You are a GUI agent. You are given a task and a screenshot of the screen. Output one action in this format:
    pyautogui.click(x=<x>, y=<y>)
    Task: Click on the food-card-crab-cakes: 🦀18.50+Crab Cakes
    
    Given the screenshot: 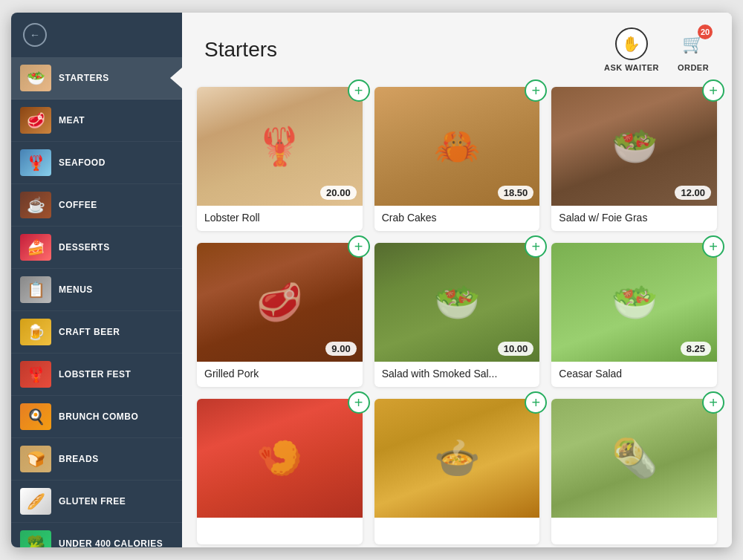 What is the action you would take?
    pyautogui.click(x=458, y=159)
    